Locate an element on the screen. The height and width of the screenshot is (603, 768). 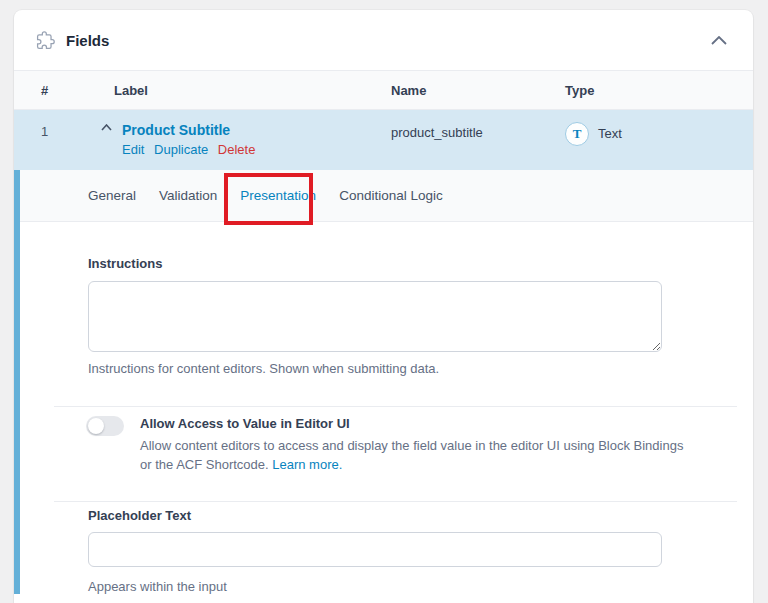
field-type-value: Text is located at coordinates (610, 132).